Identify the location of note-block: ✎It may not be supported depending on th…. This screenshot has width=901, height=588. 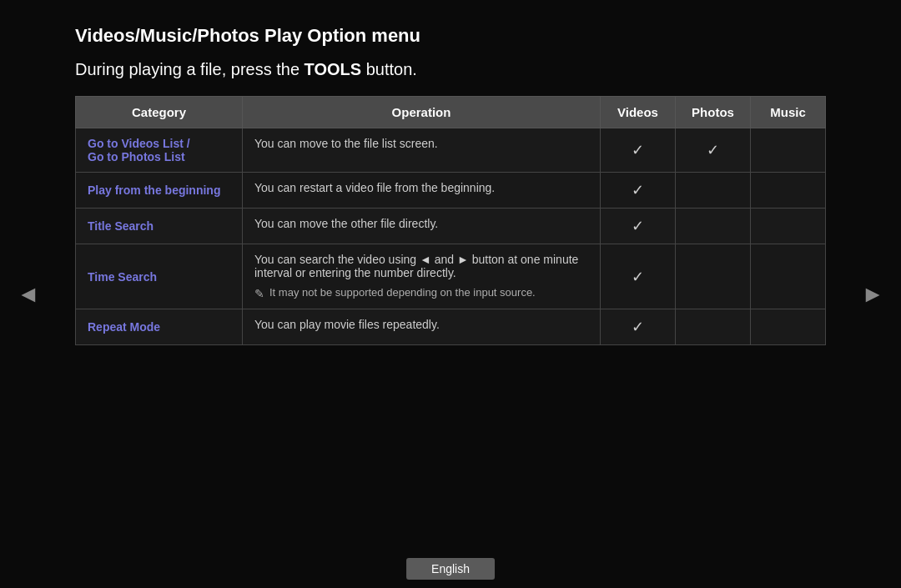
(421, 294).